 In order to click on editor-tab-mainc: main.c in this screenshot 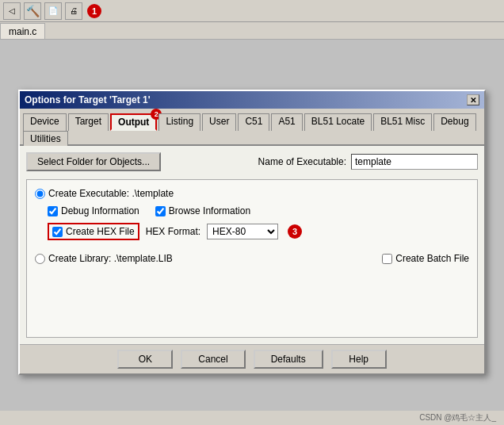, I will do `click(22, 31)`.